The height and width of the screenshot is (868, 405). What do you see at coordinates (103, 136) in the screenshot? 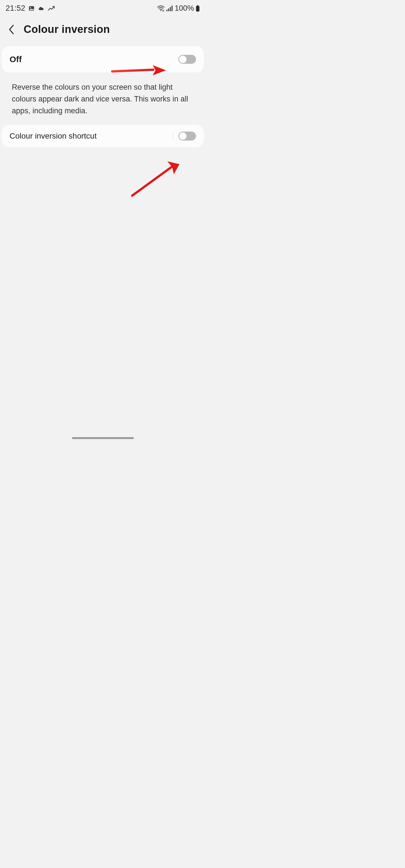
I see `shortcut-row: Colour inversion shortcut` at bounding box center [103, 136].